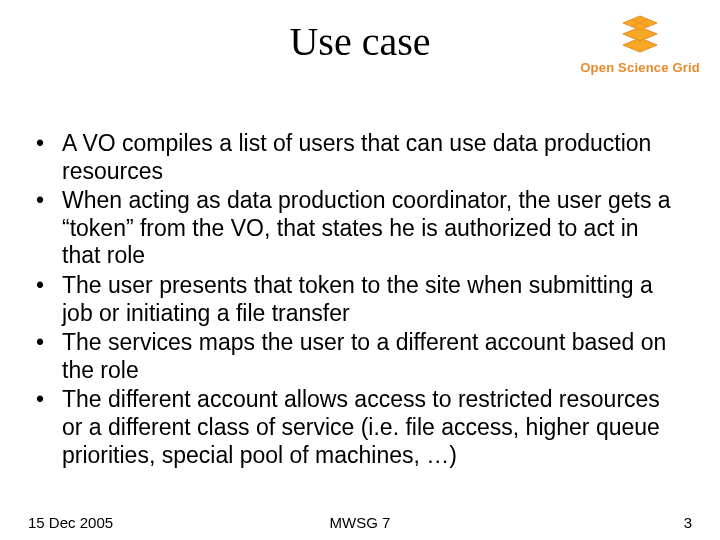 The width and height of the screenshot is (720, 540). What do you see at coordinates (640, 68) in the screenshot?
I see `logo-text: Open Science Grid` at bounding box center [640, 68].